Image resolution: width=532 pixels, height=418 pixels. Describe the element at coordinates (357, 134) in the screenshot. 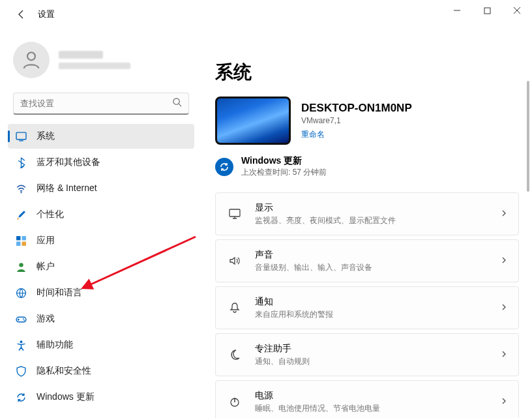

I see `rename-link: 重命名` at that location.